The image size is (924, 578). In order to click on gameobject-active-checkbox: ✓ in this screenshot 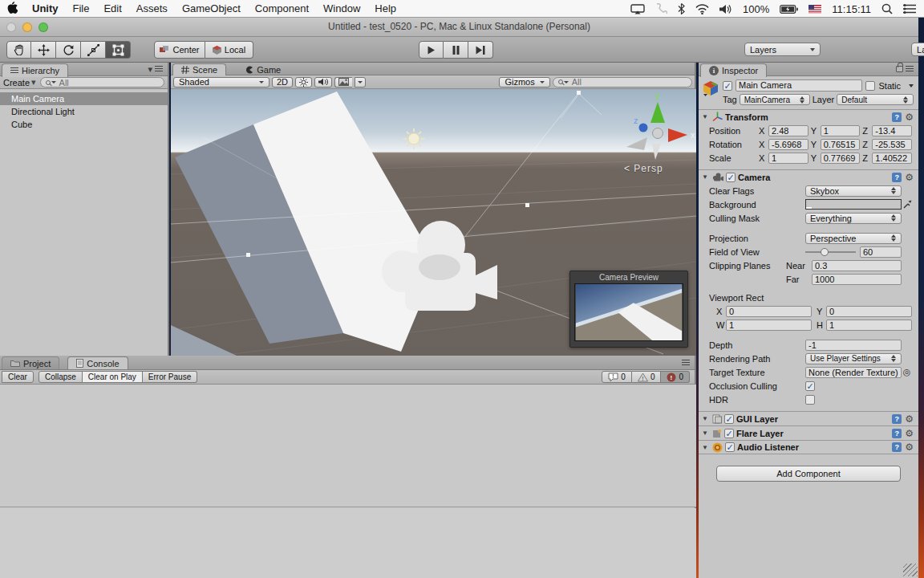, I will do `click(727, 86)`.